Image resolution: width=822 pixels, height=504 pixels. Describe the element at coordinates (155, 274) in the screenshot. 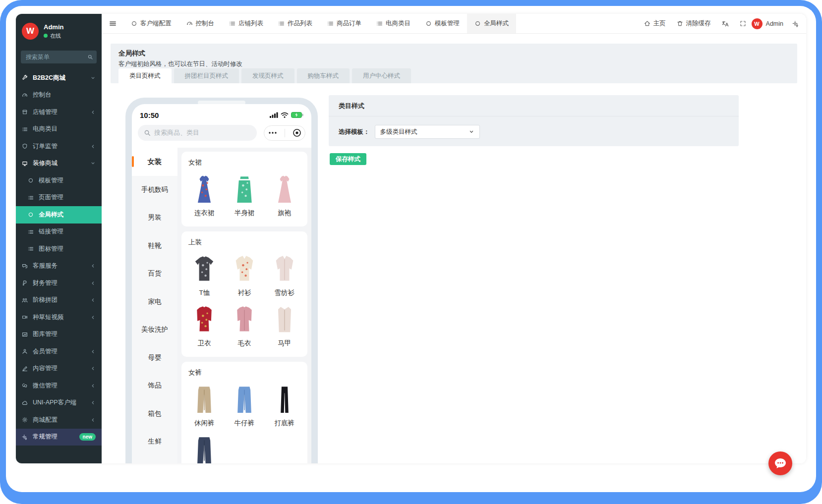

I see `rail-category-4: 百货` at that location.